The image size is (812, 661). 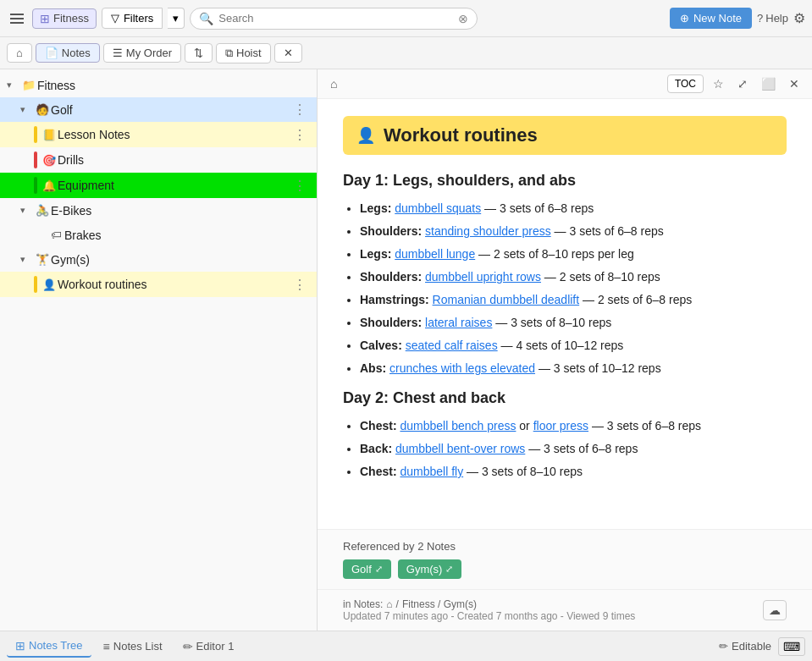 I want to click on notes-list-tab: ≡ Notes List, so click(x=133, y=647).